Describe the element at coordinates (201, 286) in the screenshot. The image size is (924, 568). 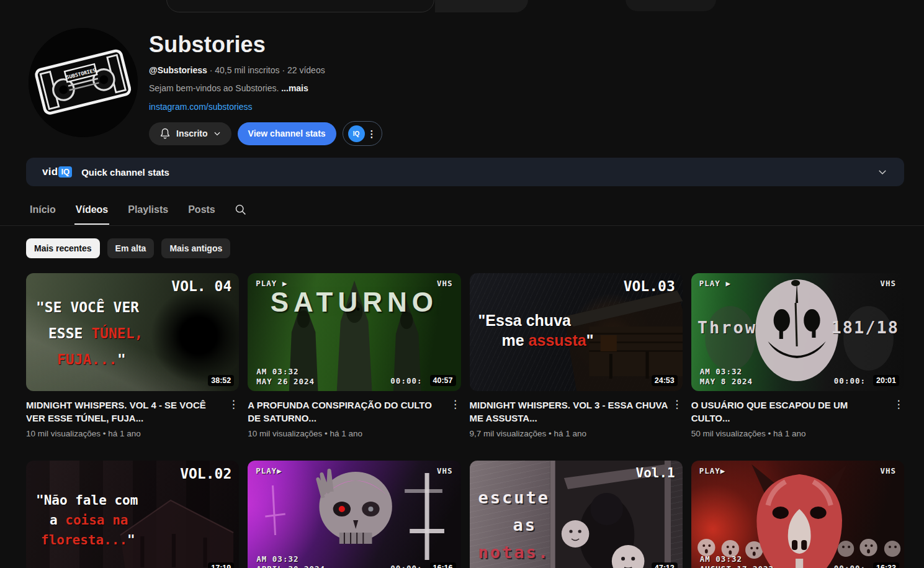
I see `thumb-vol-label: VOL. 04` at that location.